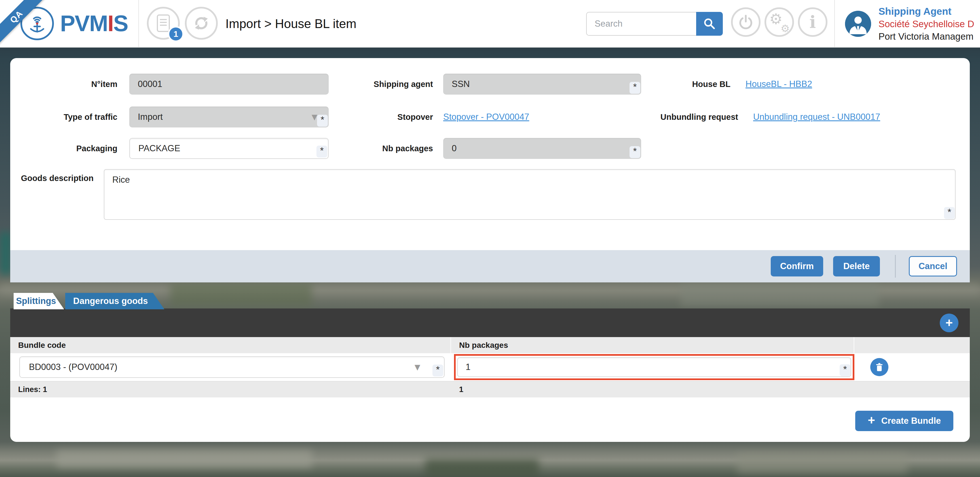 The height and width of the screenshot is (477, 980). Describe the element at coordinates (654, 367) in the screenshot. I see `nb-packages-focus-ring: *` at that location.